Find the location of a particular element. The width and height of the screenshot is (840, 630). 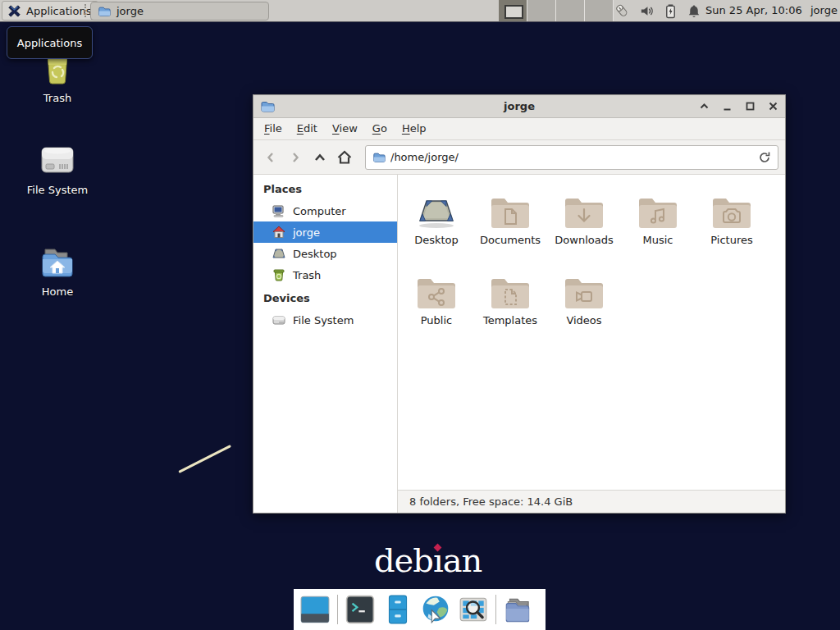

file-item-downloads: Downloads is located at coordinates (584, 217).